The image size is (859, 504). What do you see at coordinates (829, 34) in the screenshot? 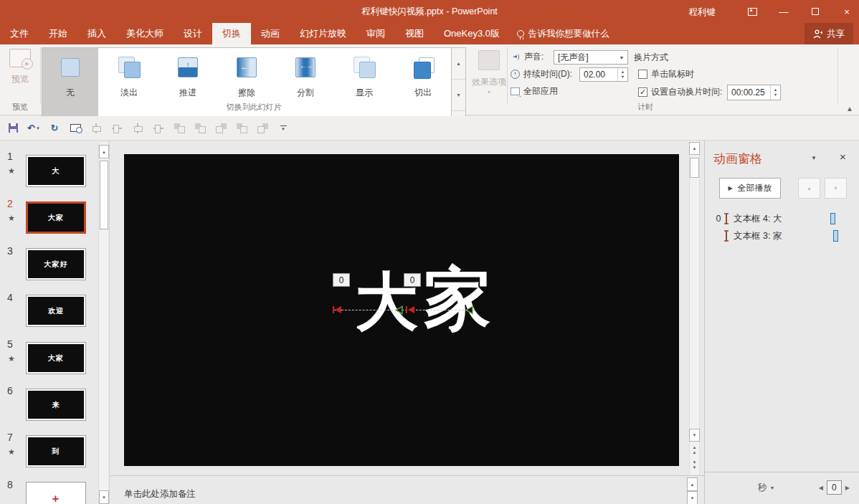
I see `share-button: 共享` at bounding box center [829, 34].